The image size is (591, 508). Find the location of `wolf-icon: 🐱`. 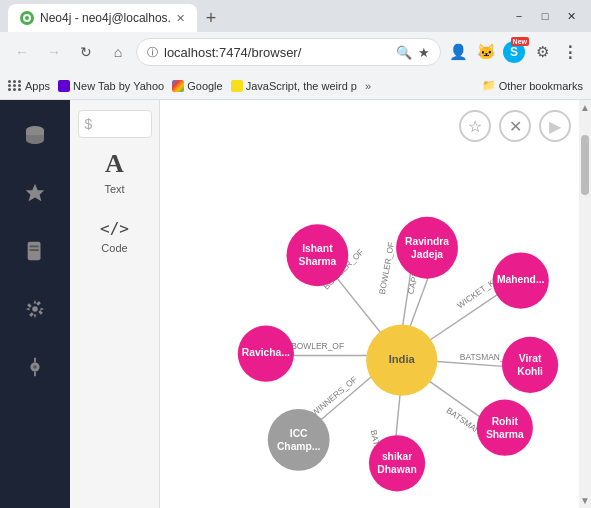

wolf-icon: 🐱 is located at coordinates (486, 52).